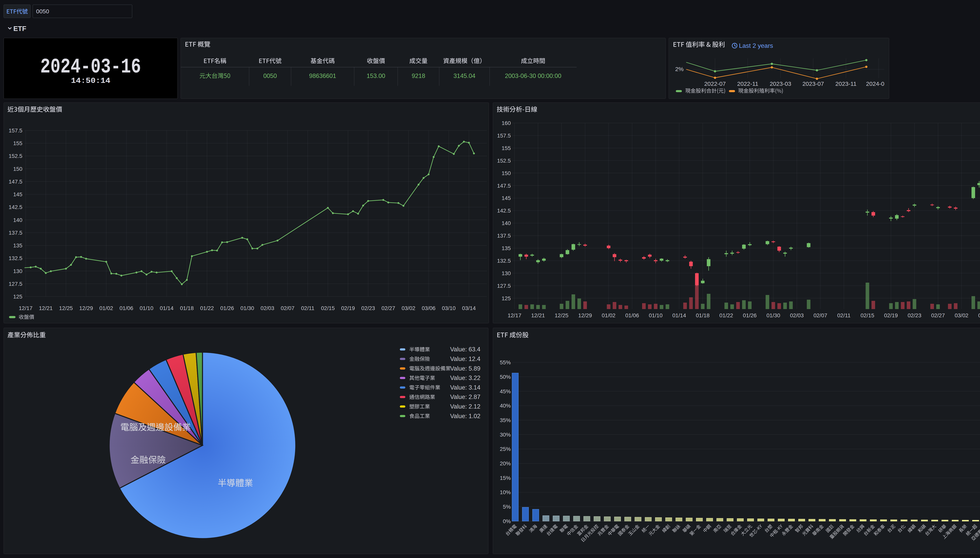 The image size is (980, 558). What do you see at coordinates (465, 407) in the screenshot?
I see `svg-text: Value: 2.12` at bounding box center [465, 407].